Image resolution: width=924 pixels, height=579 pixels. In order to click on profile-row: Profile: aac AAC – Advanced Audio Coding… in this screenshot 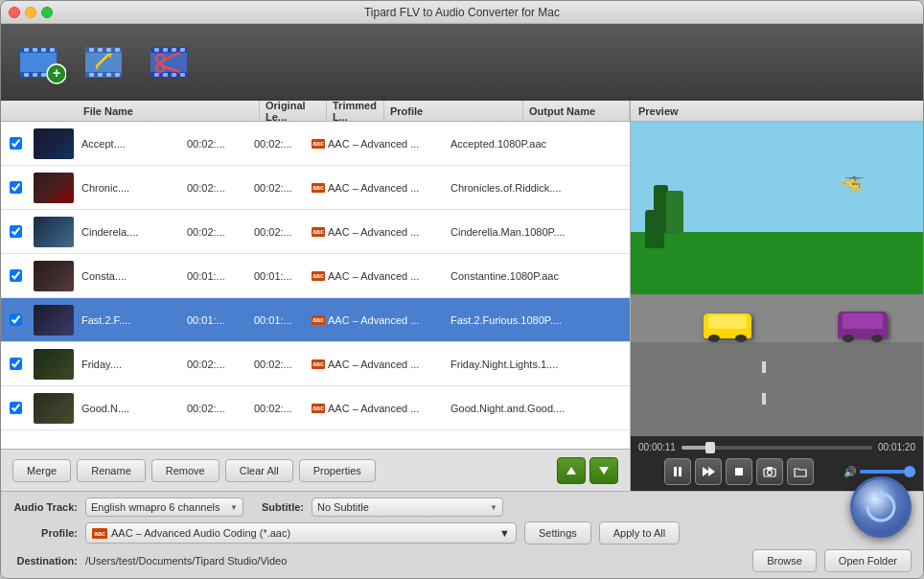, I will do `click(462, 533)`.